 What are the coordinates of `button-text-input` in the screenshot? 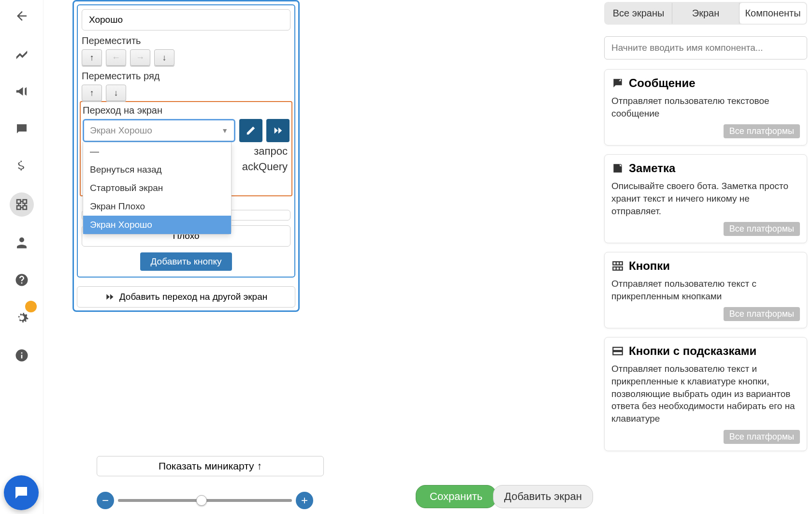 It's located at (186, 20).